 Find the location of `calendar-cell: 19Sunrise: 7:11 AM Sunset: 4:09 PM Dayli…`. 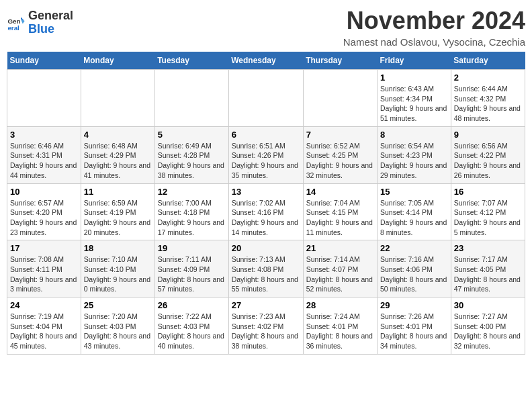

calendar-cell: 19Sunrise: 7:11 AM Sunset: 4:09 PM Dayli… is located at coordinates (191, 269).